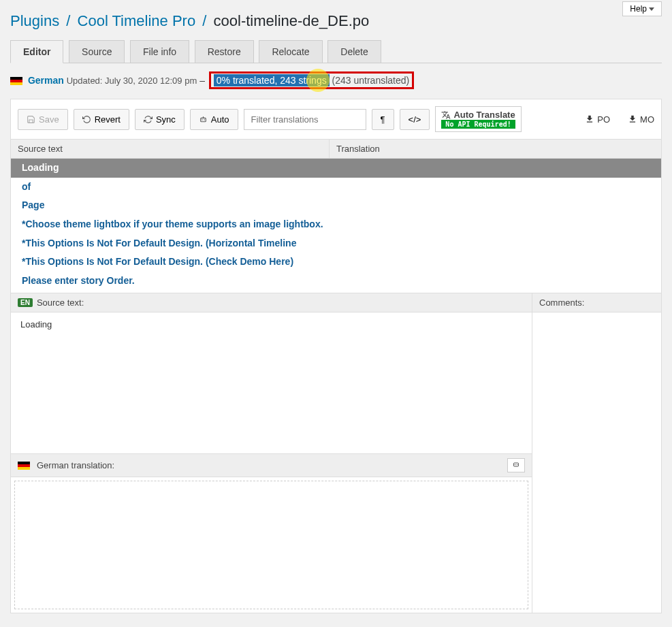 The image size is (672, 627). What do you see at coordinates (496, 148) in the screenshot?
I see `col-translation-header: Translation` at bounding box center [496, 148].